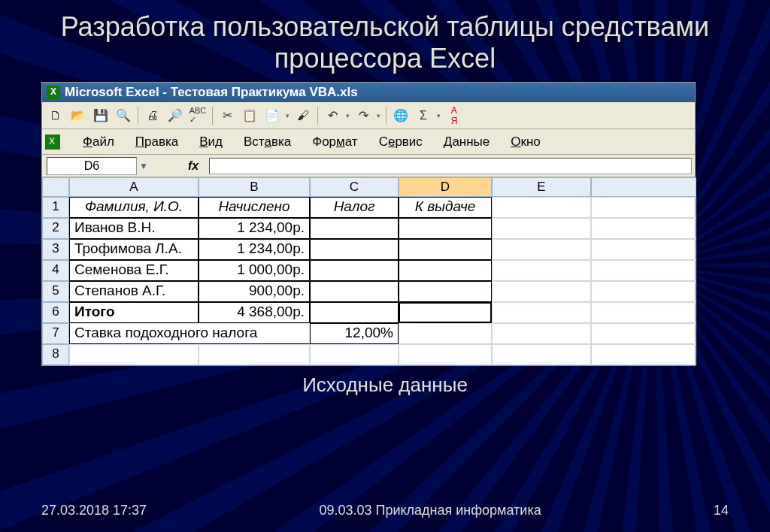 This screenshot has width=770, height=532. I want to click on cell: Начислено, so click(254, 207).